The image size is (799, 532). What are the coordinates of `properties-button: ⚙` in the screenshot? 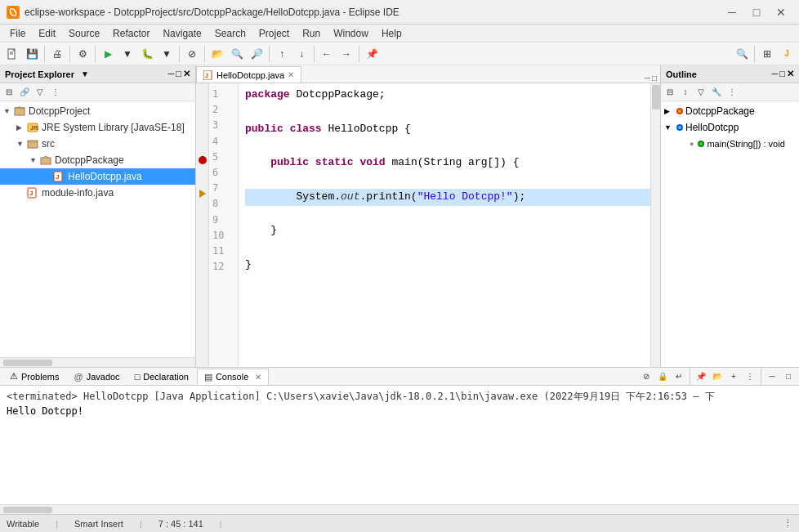 It's located at (83, 54).